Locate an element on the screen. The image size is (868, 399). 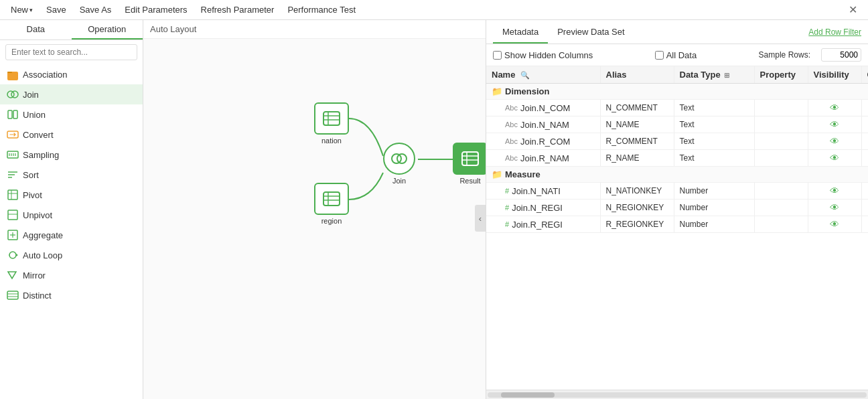
sidebar-item-distinct: Distinct is located at coordinates (71, 295).